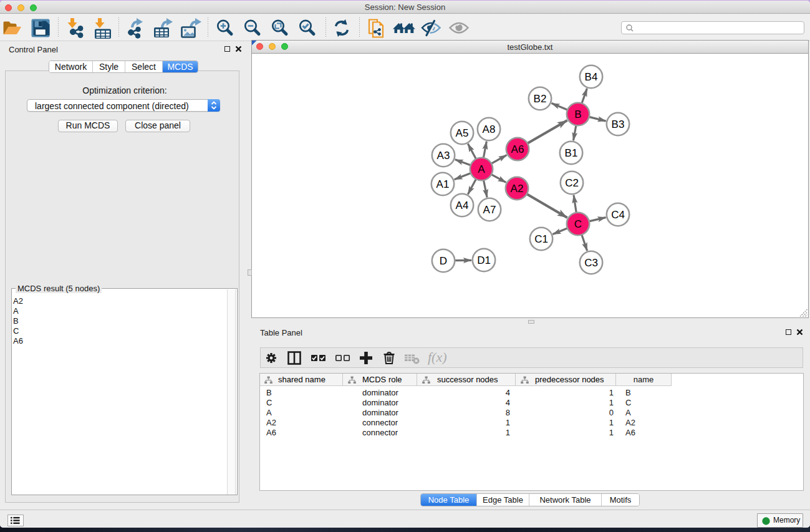  What do you see at coordinates (443, 185) in the screenshot?
I see `svg-text: A1` at bounding box center [443, 185].